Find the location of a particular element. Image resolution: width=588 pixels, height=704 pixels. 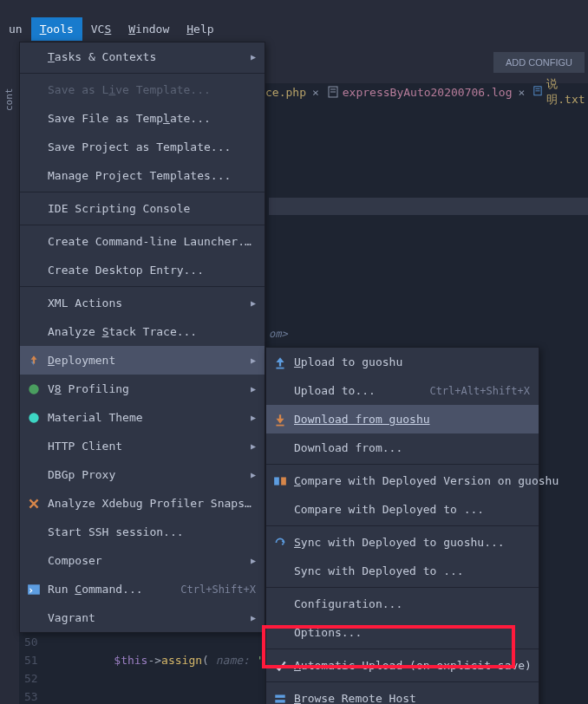

menu-composer: Composer ▶ is located at coordinates (142, 560).